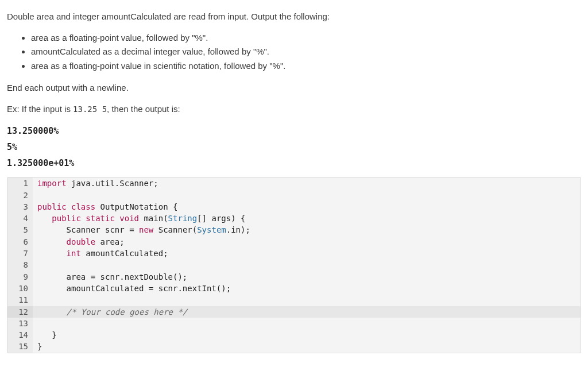 This screenshot has height=382, width=588. I want to click on example-suffix: , then the output is:, so click(144, 109).